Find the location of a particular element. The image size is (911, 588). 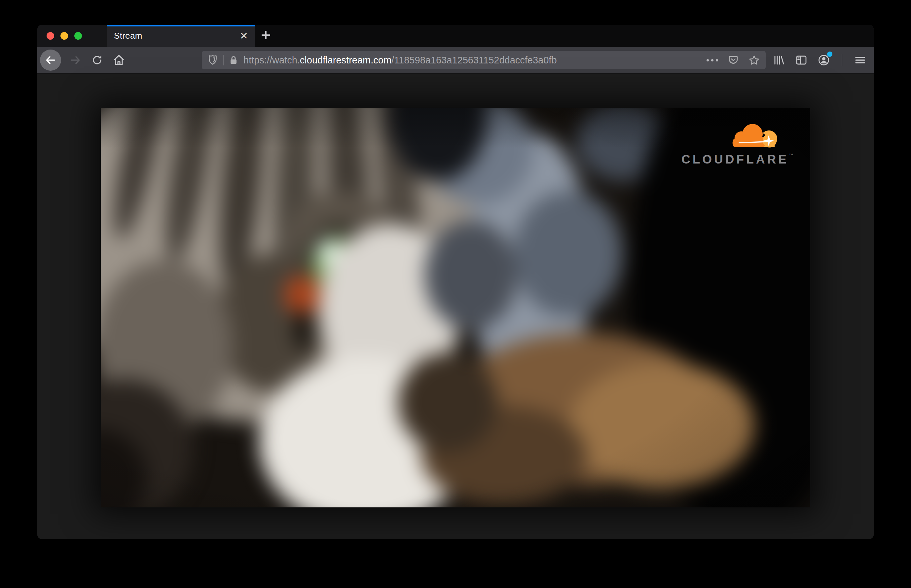

cloudflare-wordmark: CLOUDFLARE™ is located at coordinates (736, 160).